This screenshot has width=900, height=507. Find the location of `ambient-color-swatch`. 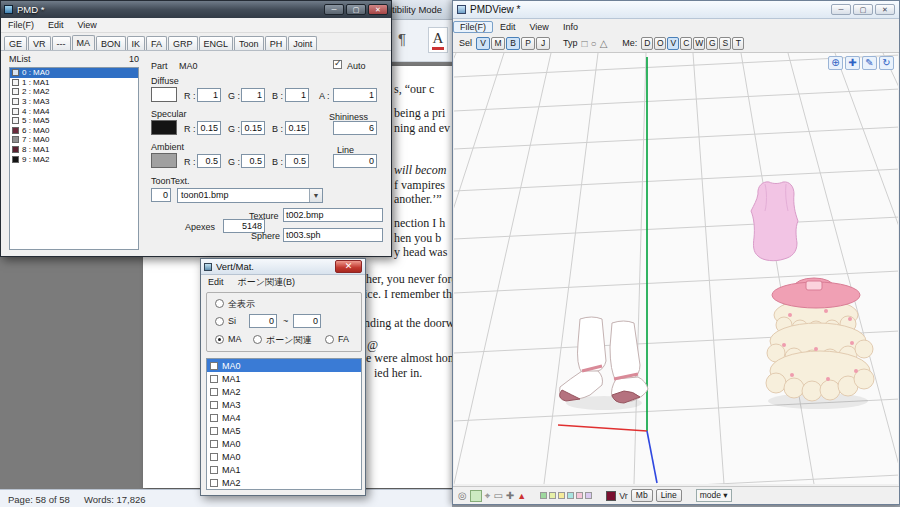

ambient-color-swatch is located at coordinates (164, 160).